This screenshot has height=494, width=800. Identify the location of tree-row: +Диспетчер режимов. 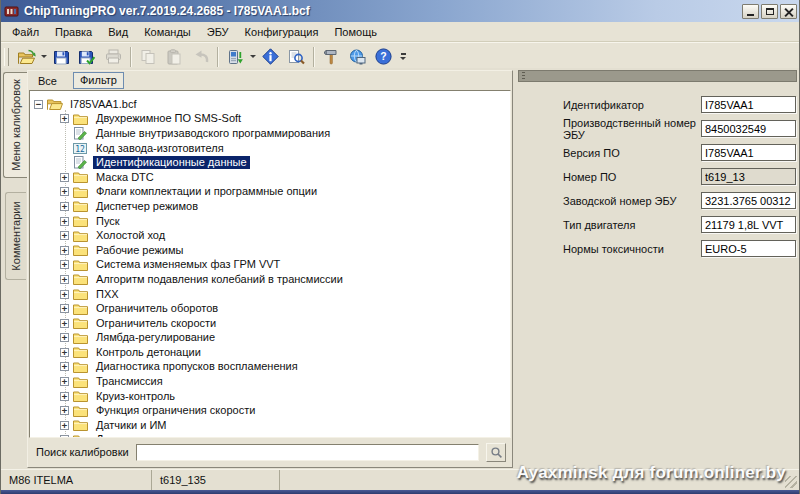
(270, 206).